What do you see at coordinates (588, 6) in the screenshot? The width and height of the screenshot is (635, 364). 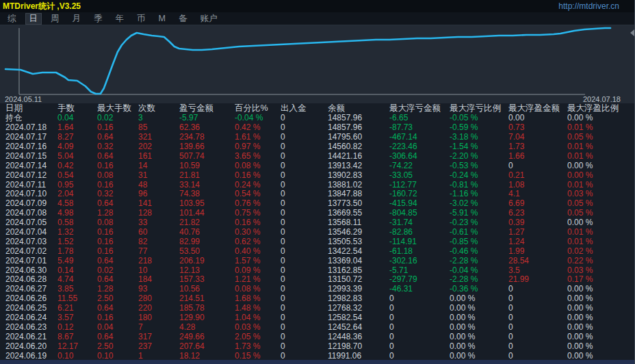 I see `mtdriver-link: http://mtdriver.cn` at bounding box center [588, 6].